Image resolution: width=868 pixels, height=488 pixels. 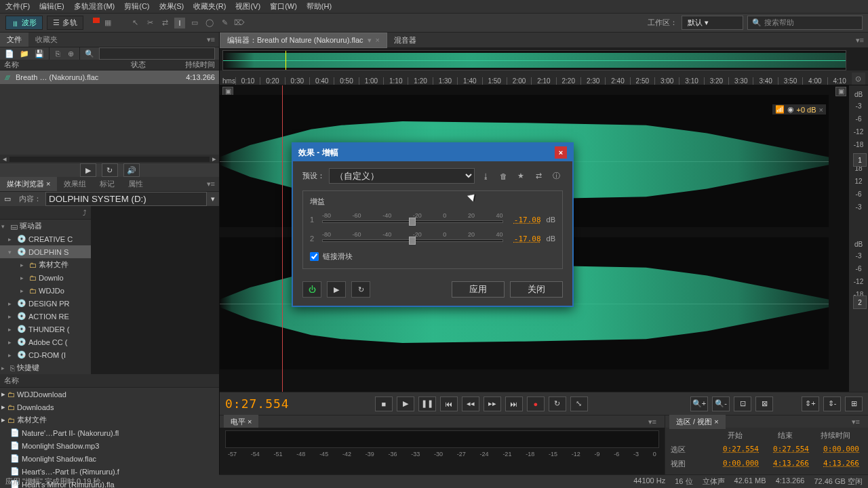 What do you see at coordinates (137, 7) in the screenshot?
I see `menu-clip: 剪辑(C)` at bounding box center [137, 7].